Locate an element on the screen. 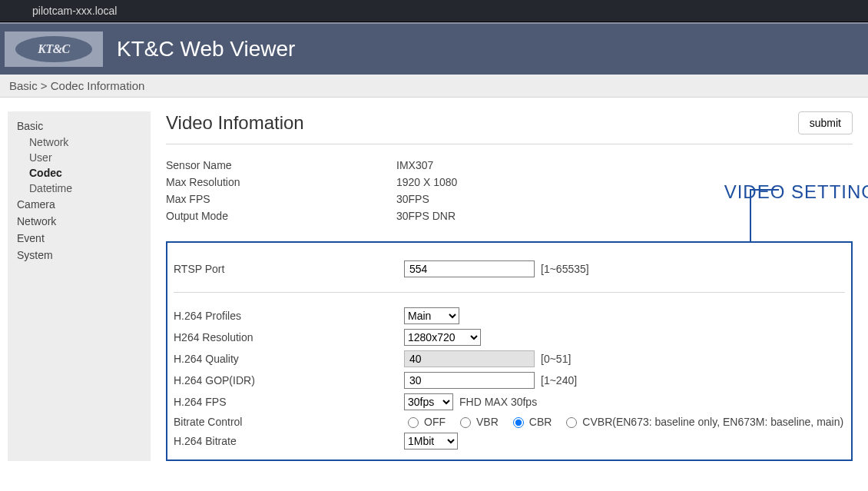 The width and height of the screenshot is (868, 491). submit-button: submit is located at coordinates (825, 123).